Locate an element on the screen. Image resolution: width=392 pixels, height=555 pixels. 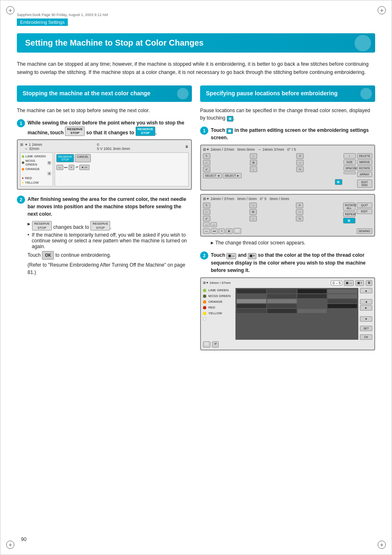
set-btn: SET is located at coordinates (366, 329).